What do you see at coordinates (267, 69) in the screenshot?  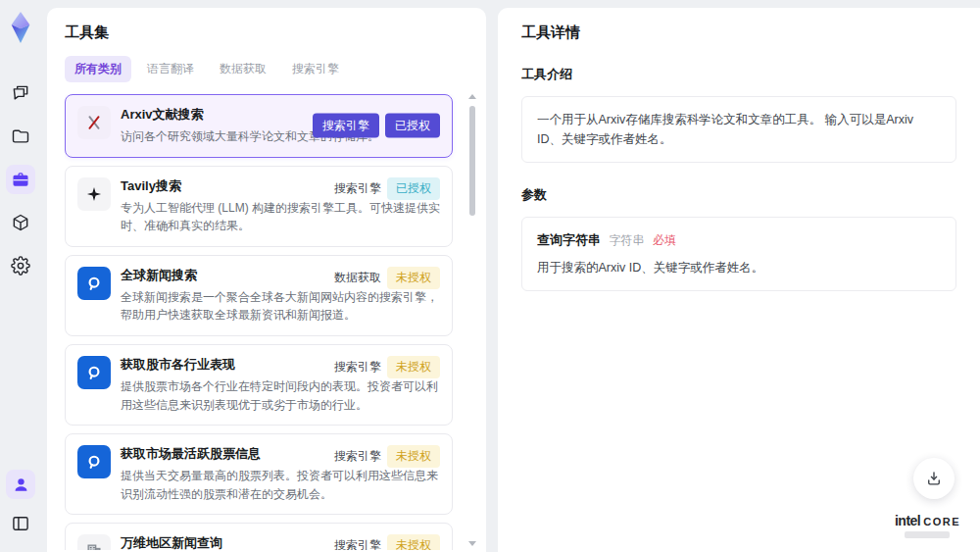 I see `category-tabs: 所有类别 语言翻译 数据获取 搜索引擎` at bounding box center [267, 69].